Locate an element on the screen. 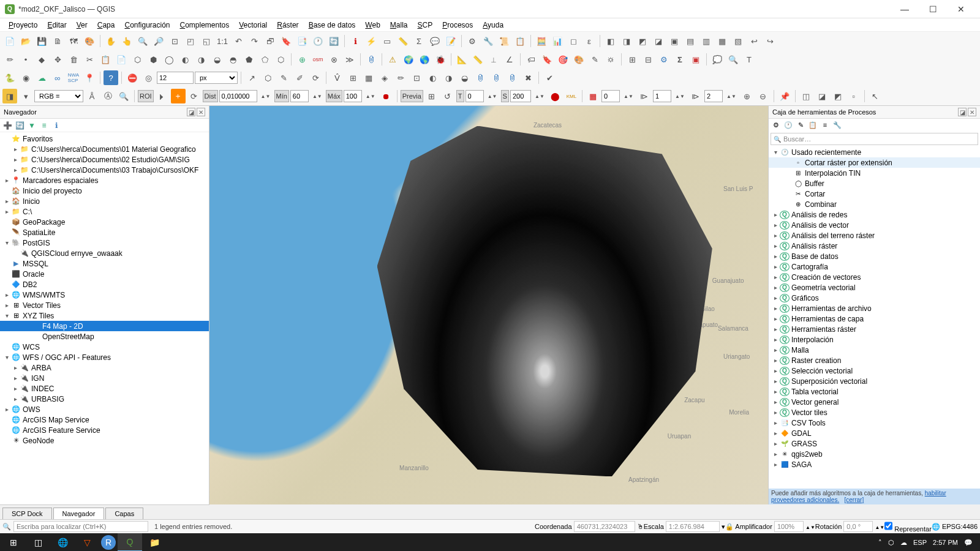  dropbox-icon: ⬡ is located at coordinates (891, 542).